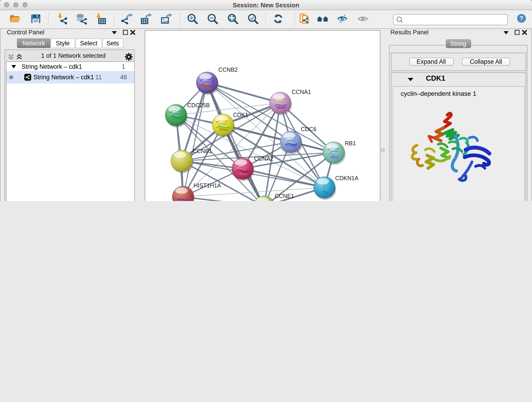 This screenshot has width=532, height=402. Describe the element at coordinates (350, 143) in the screenshot. I see `svg-text: RB1` at that location.